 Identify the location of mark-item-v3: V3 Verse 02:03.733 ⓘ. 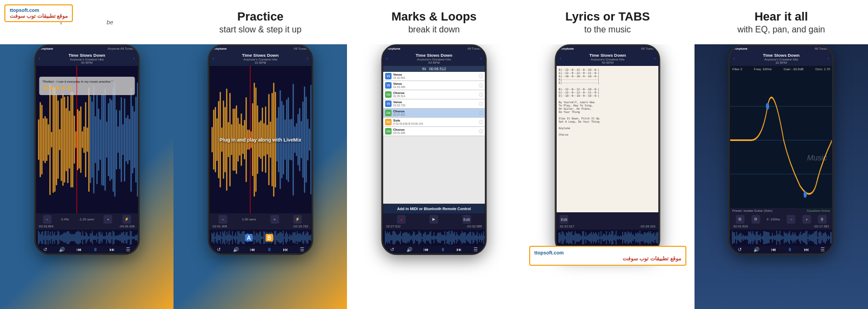
(435, 104).